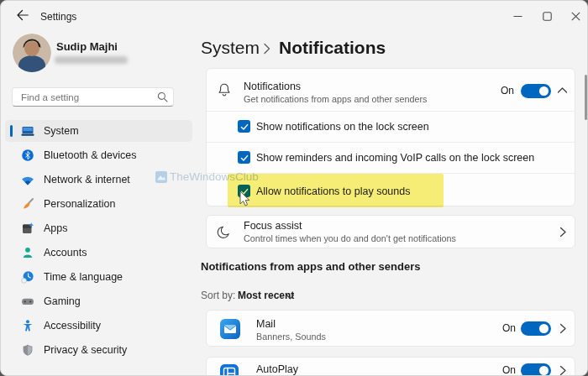  I want to click on app-name: Mail, so click(265, 324).